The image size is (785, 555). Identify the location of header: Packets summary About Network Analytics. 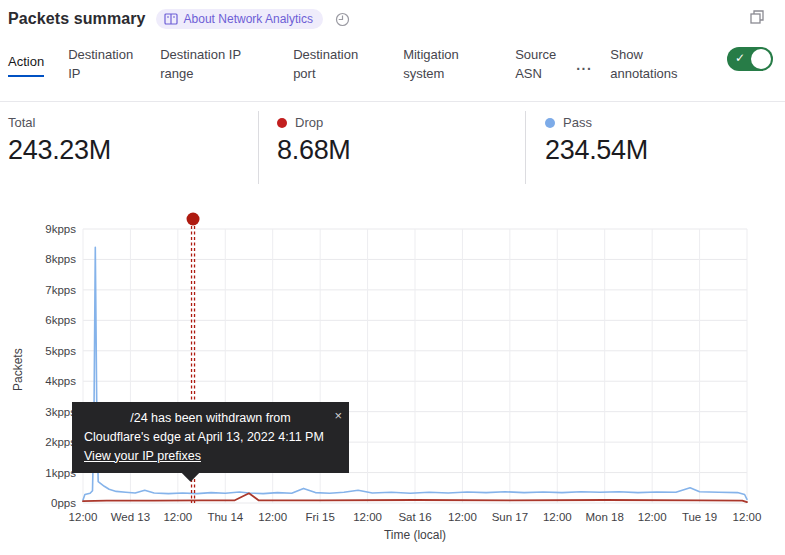
(179, 19).